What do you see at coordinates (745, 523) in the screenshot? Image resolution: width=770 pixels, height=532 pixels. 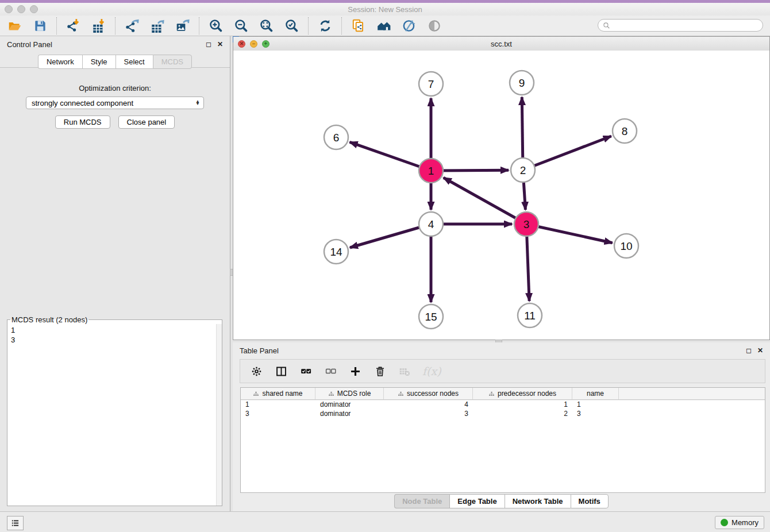 I see `memory-label: Memory` at bounding box center [745, 523].